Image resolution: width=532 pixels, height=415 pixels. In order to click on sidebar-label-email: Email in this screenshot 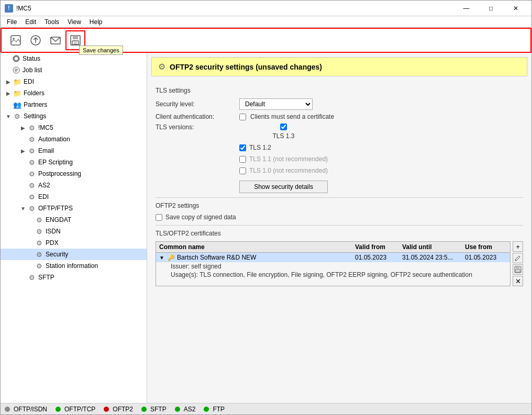, I will do `click(46, 151)`.